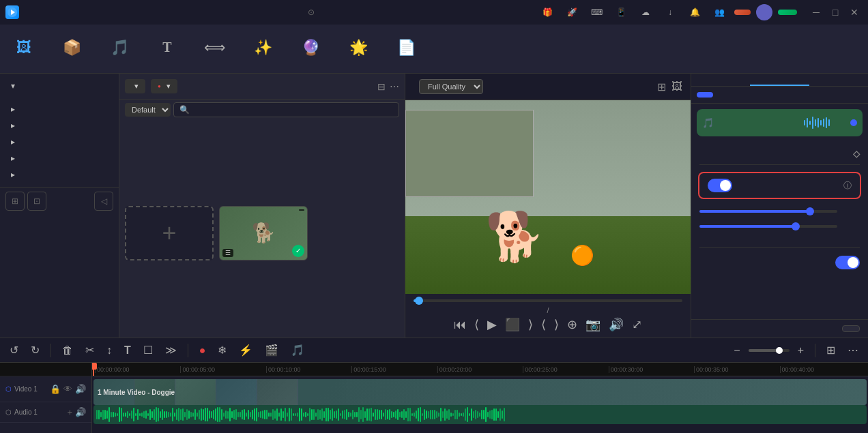  Describe the element at coordinates (81, 389) in the screenshot. I see `track-mute-icon: 🔊` at that location.